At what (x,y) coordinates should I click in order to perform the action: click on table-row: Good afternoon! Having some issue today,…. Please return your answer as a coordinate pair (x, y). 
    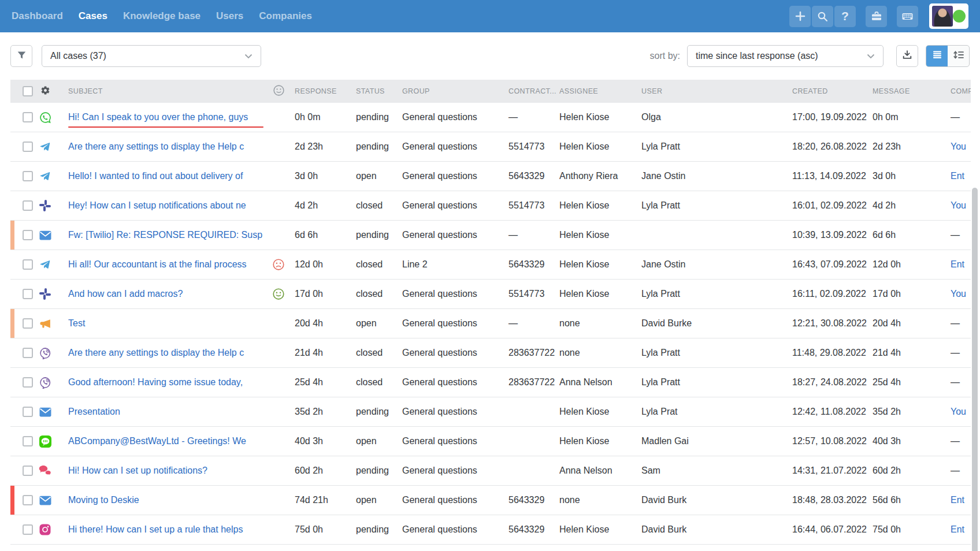
    Looking at the image, I should click on (491, 382).